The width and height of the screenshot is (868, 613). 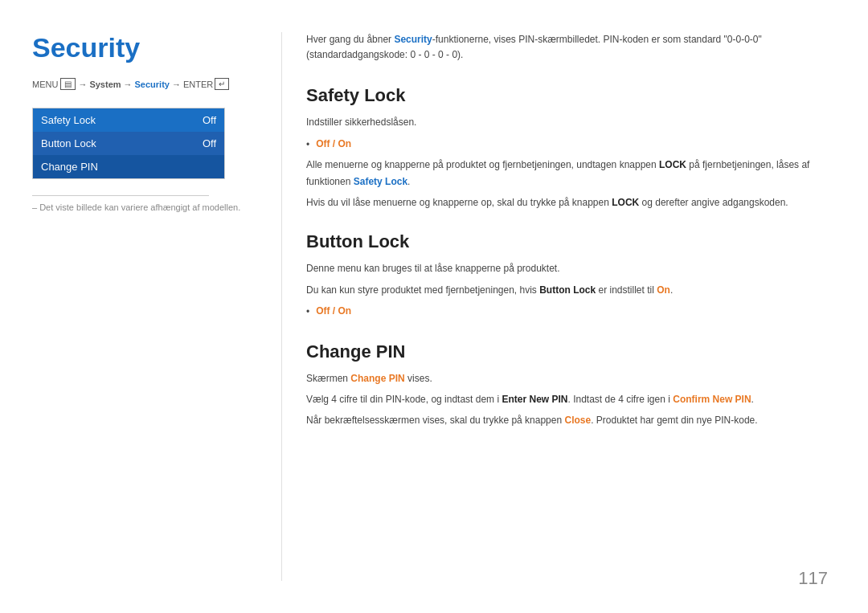 I want to click on system-label: System, so click(x=104, y=84).